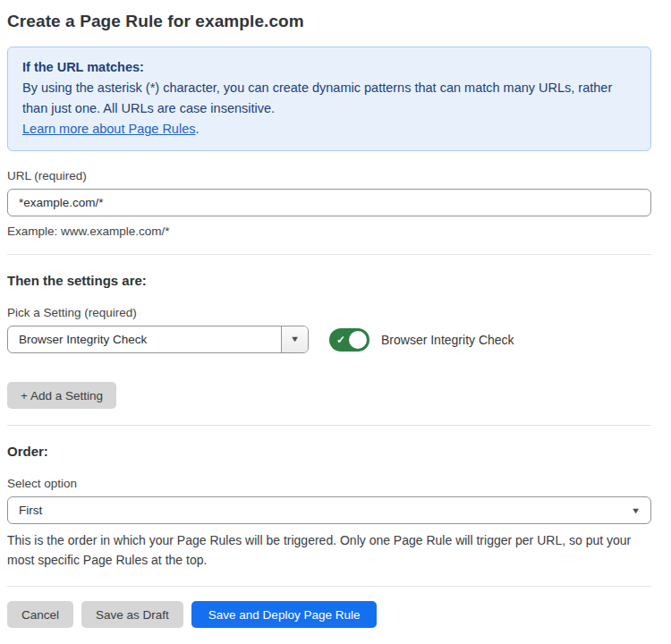  I want to click on setting-row: Browser Integrity Check ▼ ✓ Browser Inte…, so click(329, 340).